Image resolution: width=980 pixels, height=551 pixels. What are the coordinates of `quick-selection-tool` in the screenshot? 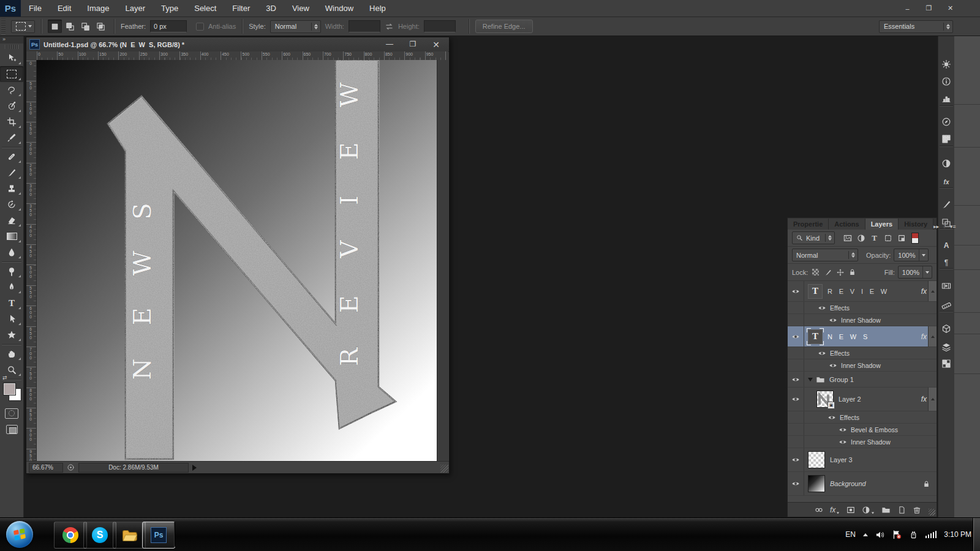 It's located at (12, 106).